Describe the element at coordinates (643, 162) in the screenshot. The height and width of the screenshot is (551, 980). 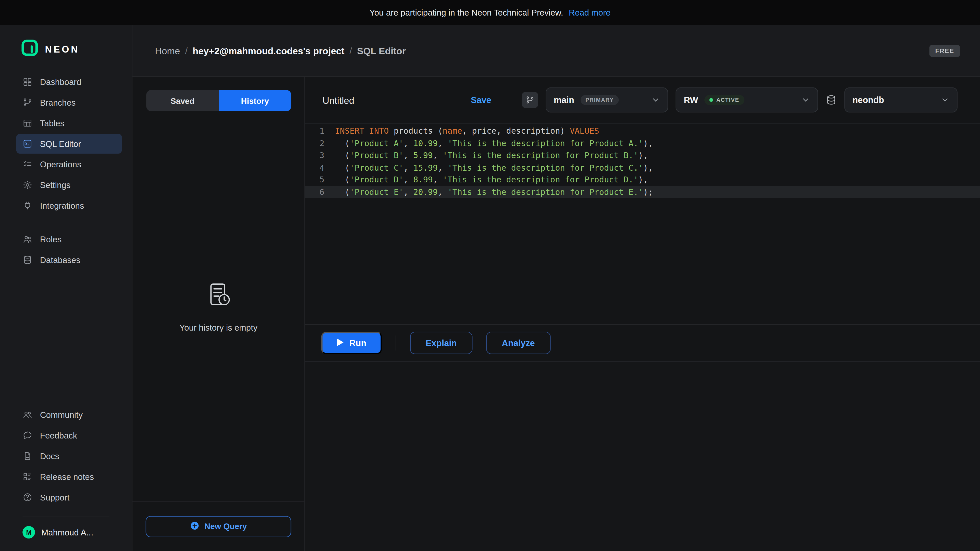
I see `code-lines: 1INSERT INTO products (name, price, desc…` at that location.